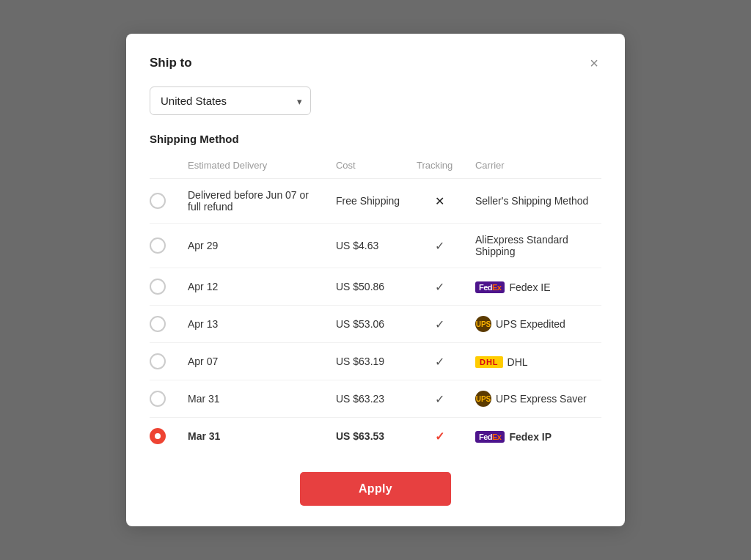 The height and width of the screenshot is (560, 751). What do you see at coordinates (256, 287) in the screenshot?
I see `estimated-delivery: Apr 12` at bounding box center [256, 287].